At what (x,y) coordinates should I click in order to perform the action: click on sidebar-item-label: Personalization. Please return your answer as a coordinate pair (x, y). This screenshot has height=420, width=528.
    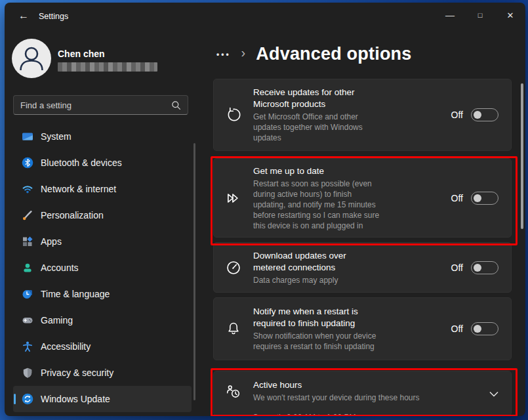
    Looking at the image, I should click on (72, 215).